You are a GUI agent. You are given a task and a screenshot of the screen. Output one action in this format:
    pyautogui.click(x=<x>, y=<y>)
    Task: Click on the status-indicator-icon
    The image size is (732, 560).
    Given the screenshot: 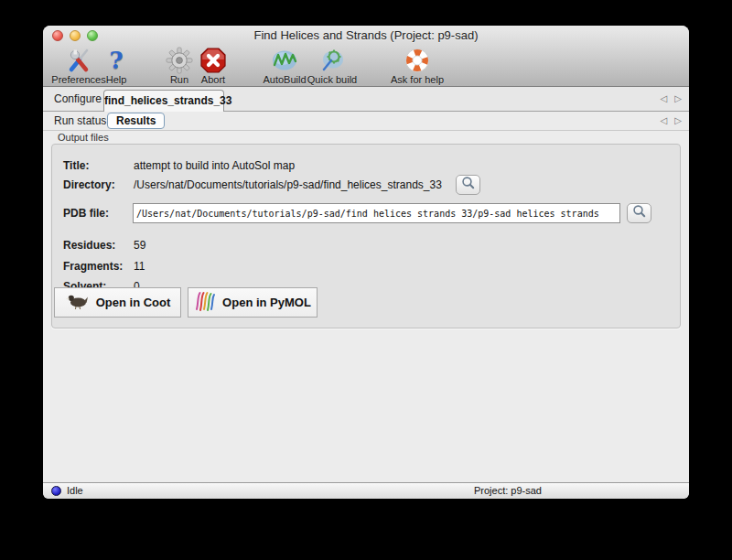 What is the action you would take?
    pyautogui.click(x=57, y=490)
    